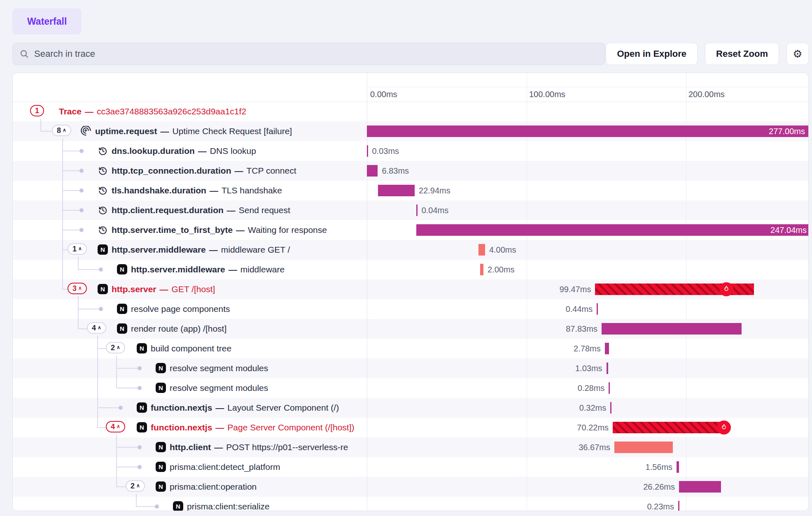 Image resolution: width=812 pixels, height=516 pixels. What do you see at coordinates (77, 288) in the screenshot?
I see `collapse-pill: 3∧` at bounding box center [77, 288].